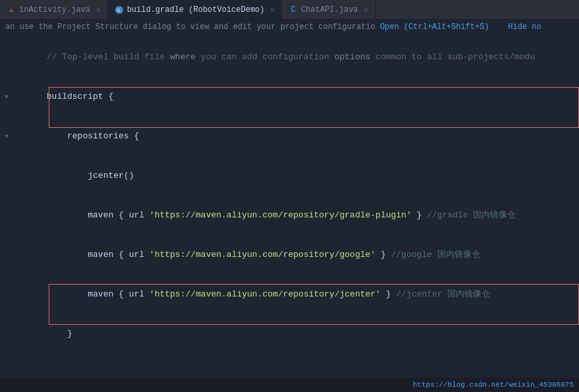  Describe the element at coordinates (296, 136) in the screenshot. I see `line-content-3: repositories {` at that location.